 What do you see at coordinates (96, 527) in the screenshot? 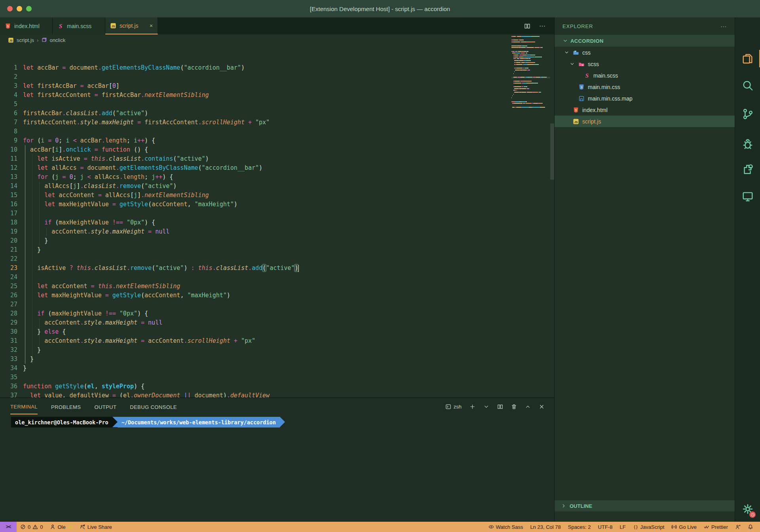
I see `live-share-button: Live Share` at bounding box center [96, 527].